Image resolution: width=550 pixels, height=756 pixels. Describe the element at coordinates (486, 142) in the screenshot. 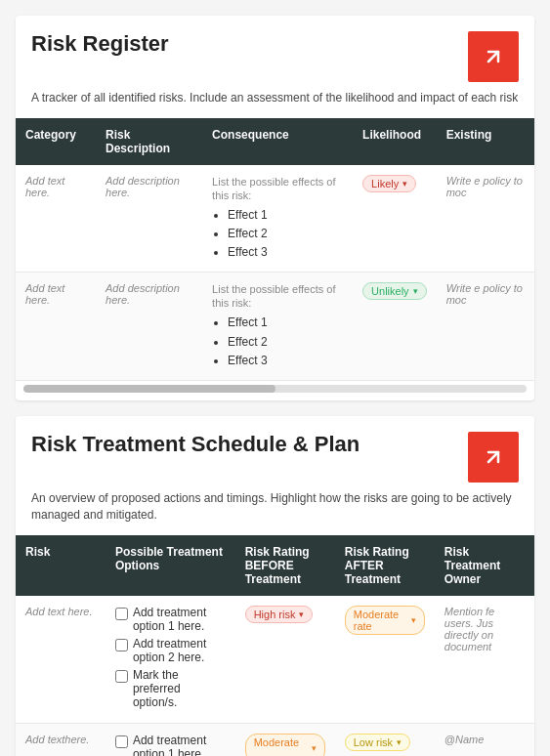

I see `col-existing: Existing` at that location.